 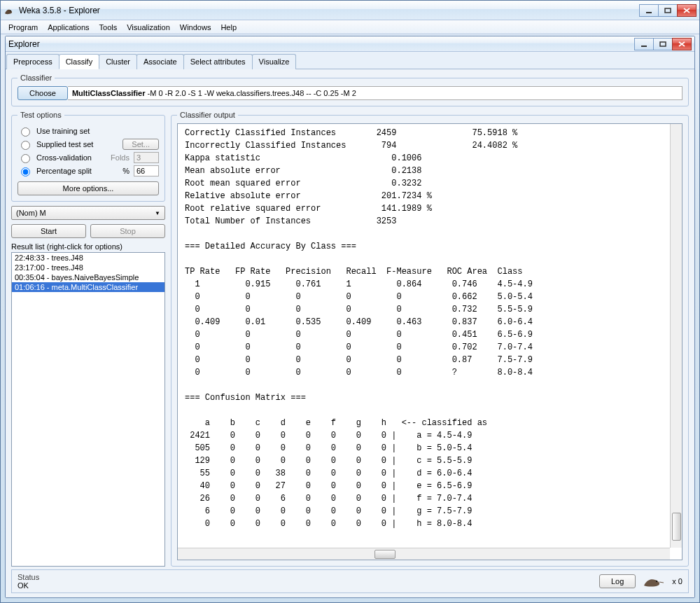 I want to click on close-button, so click(x=687, y=11).